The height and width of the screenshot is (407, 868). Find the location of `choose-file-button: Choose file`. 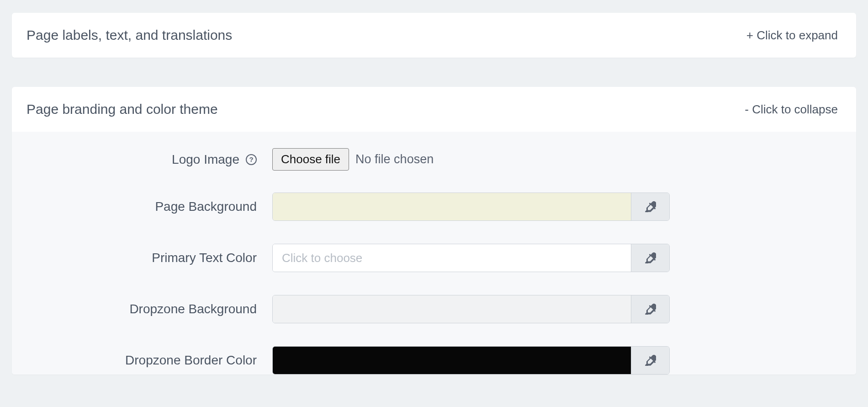

choose-file-button: Choose file is located at coordinates (311, 159).